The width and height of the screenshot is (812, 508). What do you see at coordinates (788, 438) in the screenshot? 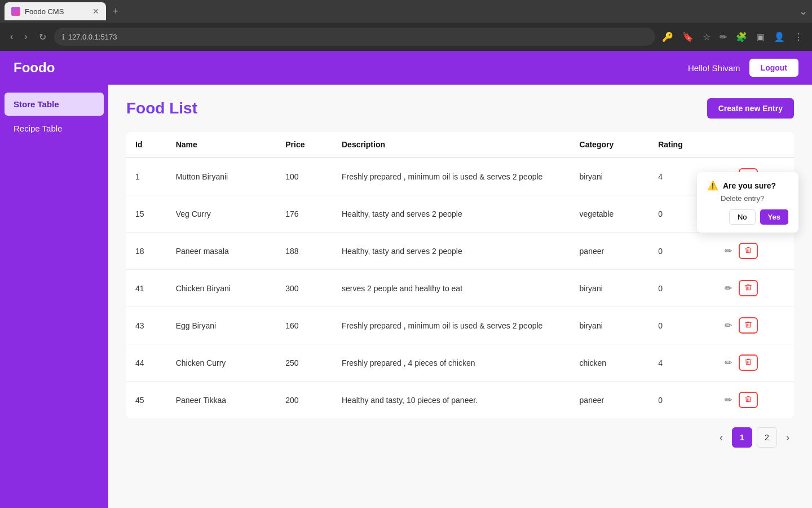
I see `next-page-button: ›` at bounding box center [788, 438].